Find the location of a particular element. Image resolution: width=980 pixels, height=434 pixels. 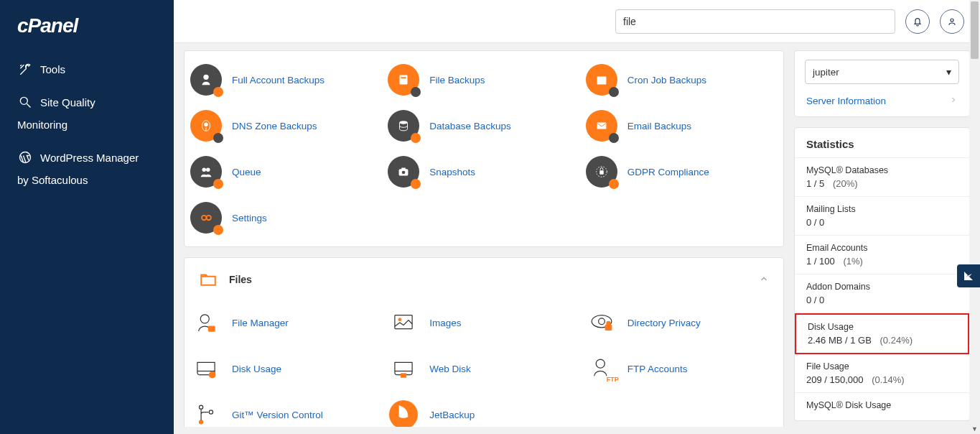

stat-title: MySQL® Disk Usage is located at coordinates (882, 405).